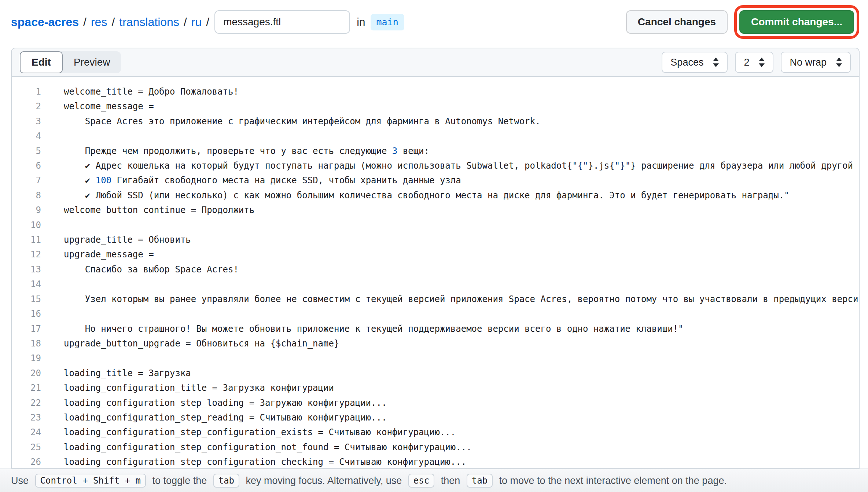  Describe the element at coordinates (26, 121) in the screenshot. I see `line-number: 3` at that location.